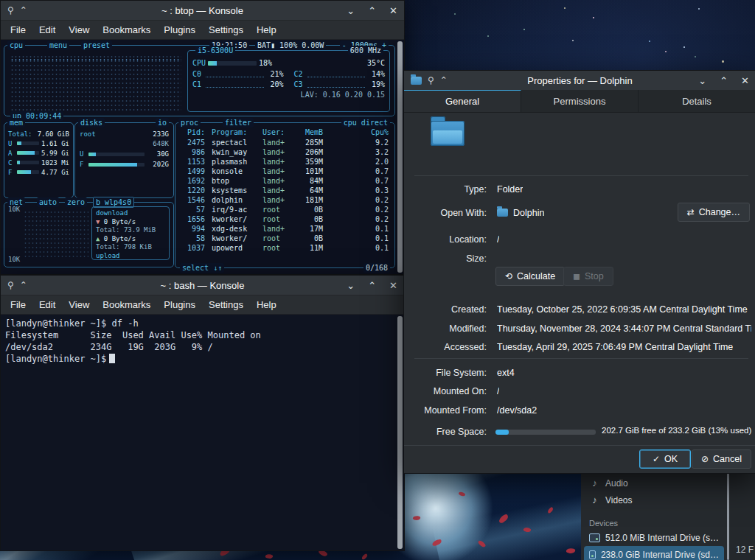 The width and height of the screenshot is (755, 560). What do you see at coordinates (697, 101) in the screenshot?
I see `dialog-tab: Details` at bounding box center [697, 101].